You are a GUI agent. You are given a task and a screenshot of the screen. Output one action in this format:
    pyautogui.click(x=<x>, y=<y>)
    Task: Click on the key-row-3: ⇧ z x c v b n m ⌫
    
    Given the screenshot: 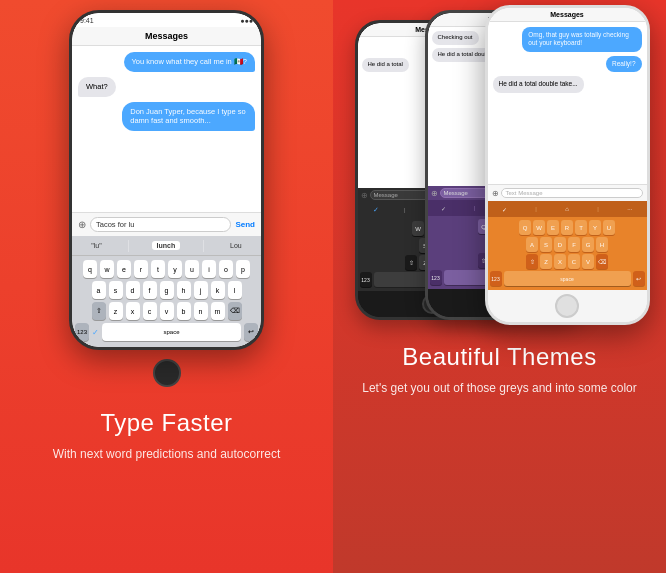 What is the action you would take?
    pyautogui.click(x=166, y=311)
    